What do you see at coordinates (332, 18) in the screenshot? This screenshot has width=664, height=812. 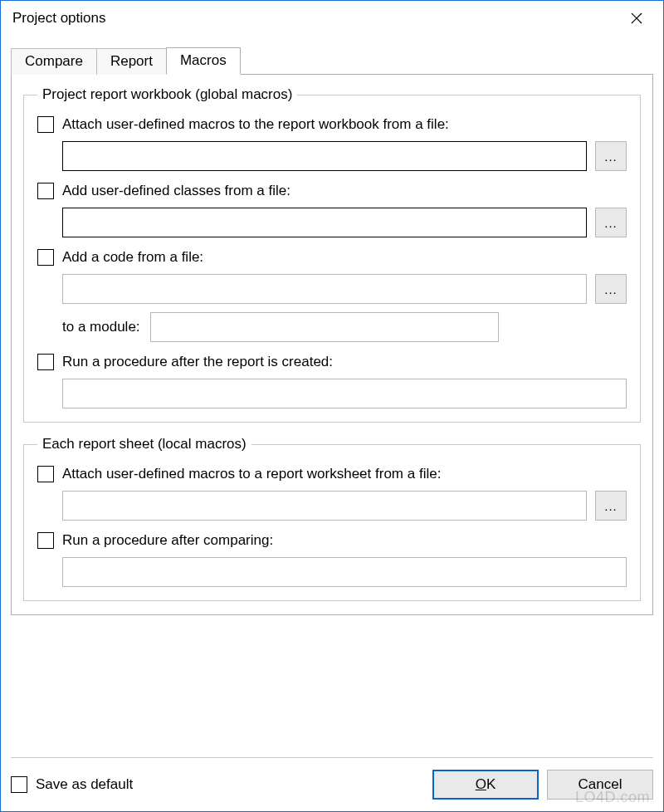 I see `titlebar: Project options` at bounding box center [332, 18].